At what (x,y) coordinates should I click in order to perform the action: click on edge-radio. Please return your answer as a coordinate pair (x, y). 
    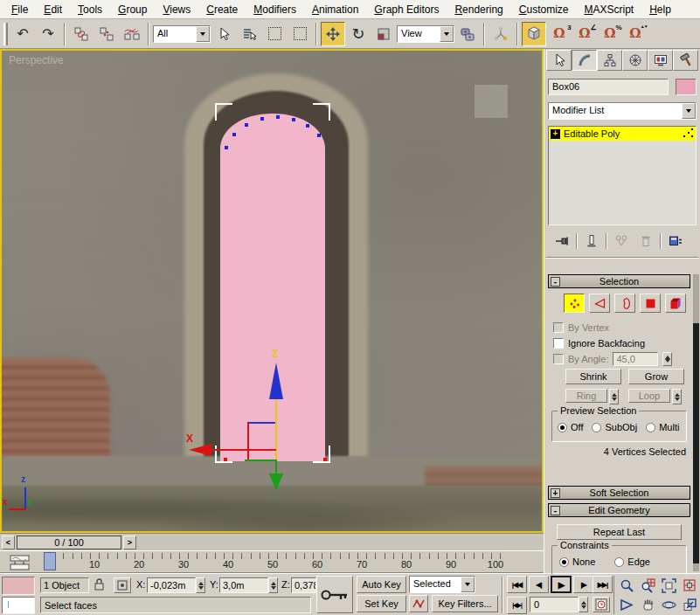
    Looking at the image, I should click on (619, 563).